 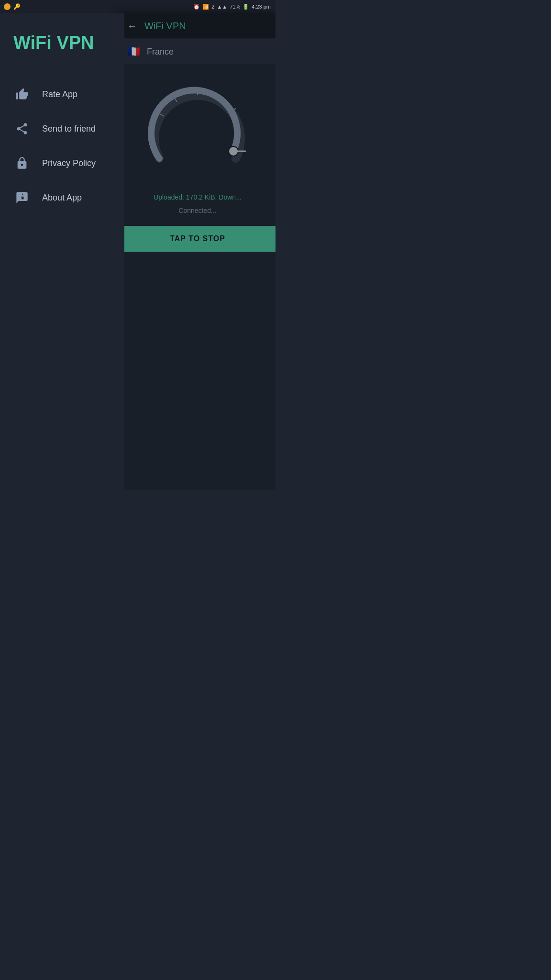 I want to click on drawer-title: WiFi VPN, so click(x=62, y=55).